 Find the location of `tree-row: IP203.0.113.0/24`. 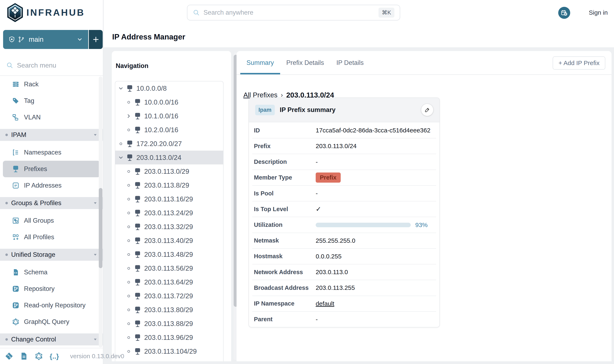

tree-row: IP203.0.113.0/24 is located at coordinates (169, 157).